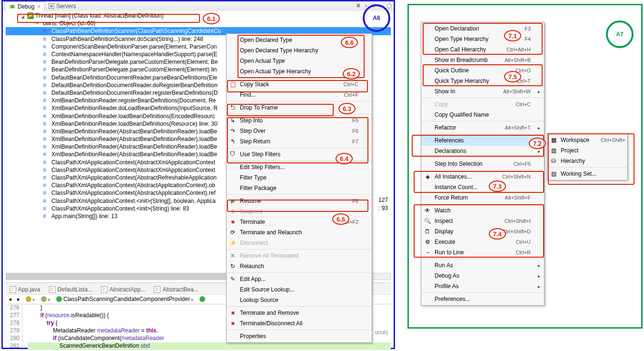  I want to click on menu-quick-outline: Quick OutlineCtrl+O, so click(483, 70).